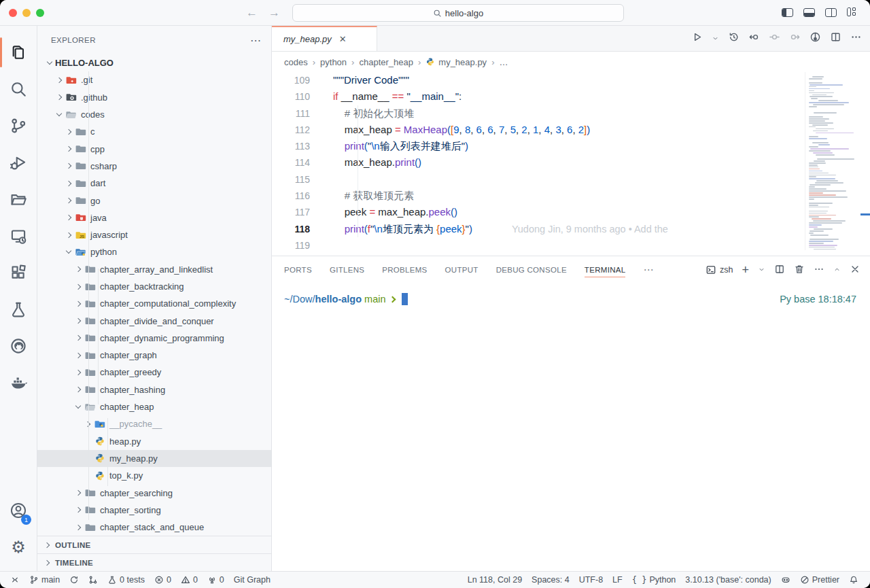 This screenshot has height=588, width=870. What do you see at coordinates (126, 580) in the screenshot?
I see `beaker-icon: 0 tests` at bounding box center [126, 580].